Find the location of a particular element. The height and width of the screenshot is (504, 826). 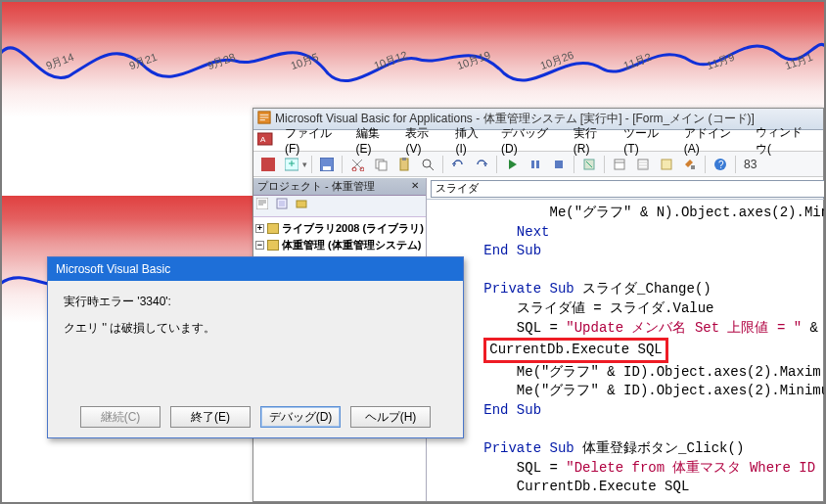

collapse-icon: − is located at coordinates (260, 245).